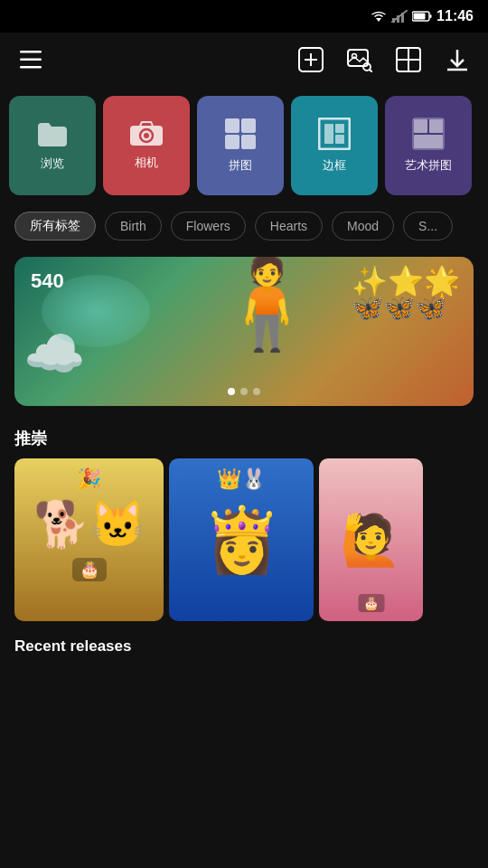 The image size is (488, 868). I want to click on menu-icon, so click(31, 60).